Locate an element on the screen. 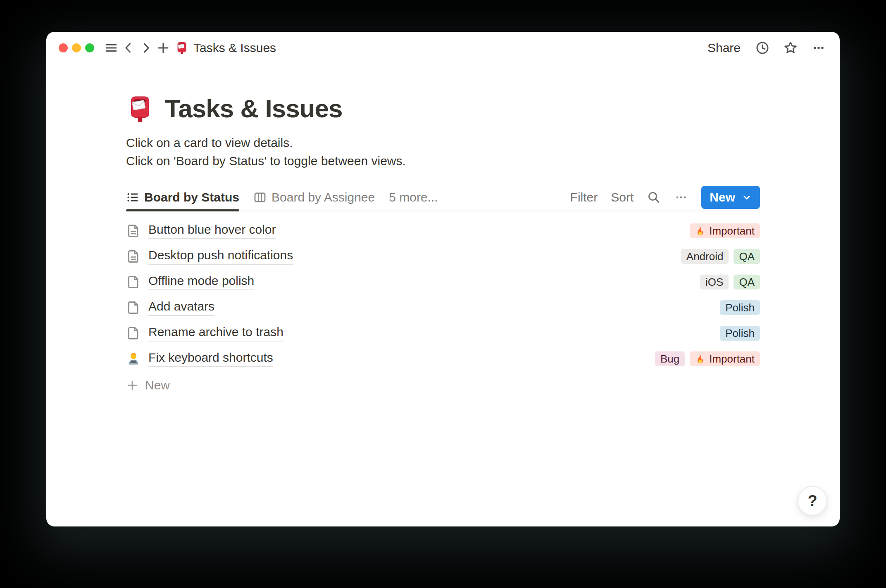 Image resolution: width=886 pixels, height=588 pixels. tag-label: Android is located at coordinates (705, 257).